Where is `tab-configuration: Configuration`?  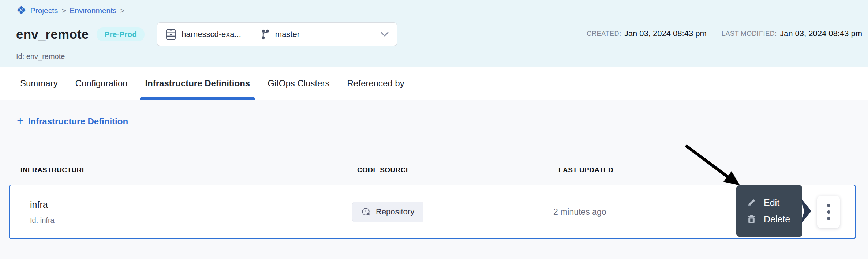
tab-configuration: Configuration is located at coordinates (102, 83).